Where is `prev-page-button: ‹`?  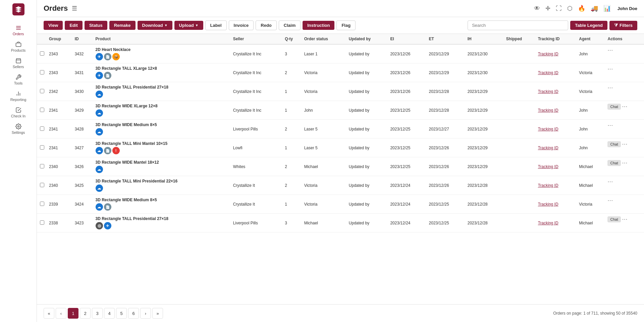
prev-page-button: ‹ is located at coordinates (61, 313).